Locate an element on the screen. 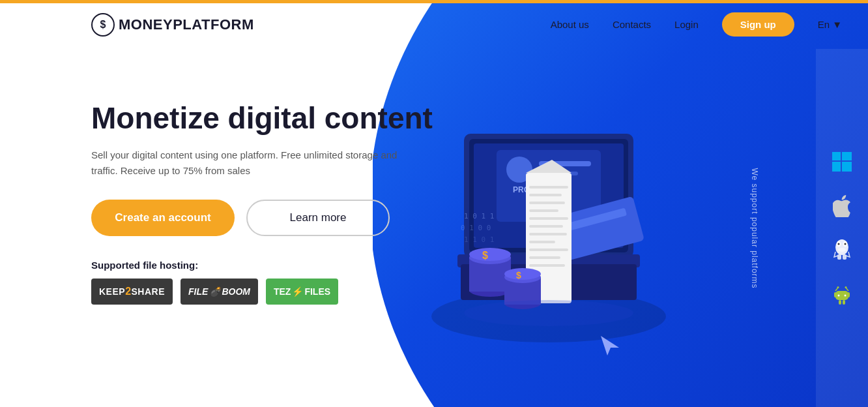  svg-text: 1 0 1 1 is located at coordinates (479, 217).